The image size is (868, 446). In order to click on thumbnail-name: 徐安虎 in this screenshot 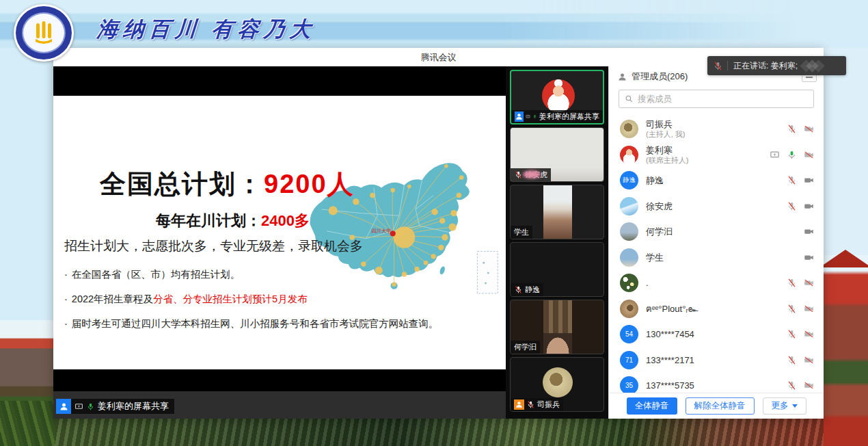, I will do `click(536, 175)`.